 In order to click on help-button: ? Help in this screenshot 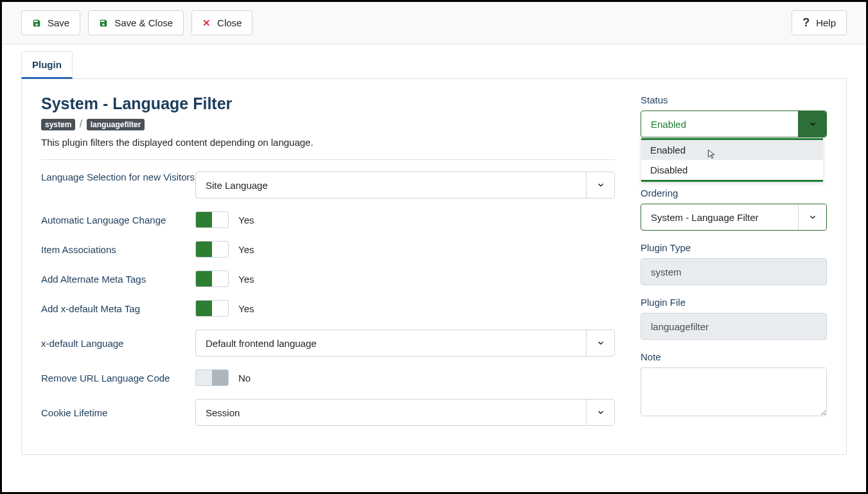, I will do `click(819, 23)`.